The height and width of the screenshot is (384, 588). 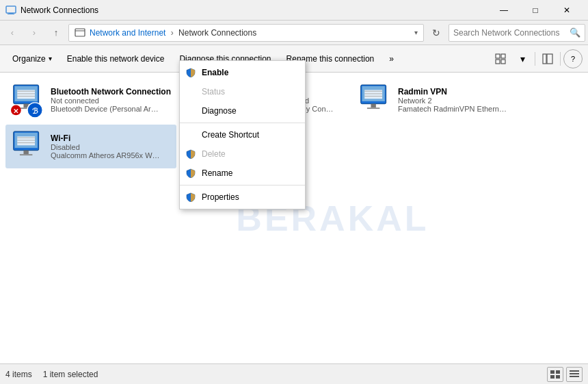 What do you see at coordinates (567, 10) in the screenshot?
I see `close-button: ✕` at bounding box center [567, 10].